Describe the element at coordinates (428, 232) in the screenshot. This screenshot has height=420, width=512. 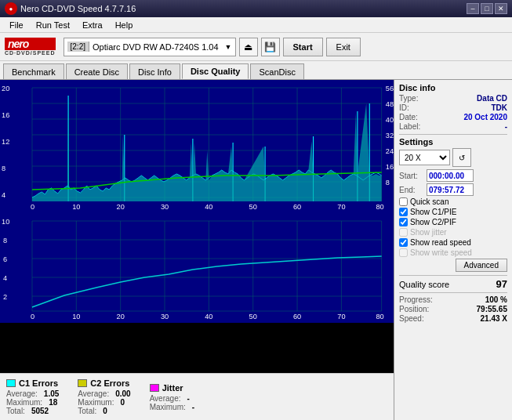
I see `show-jitter-label: Show jitter` at that location.